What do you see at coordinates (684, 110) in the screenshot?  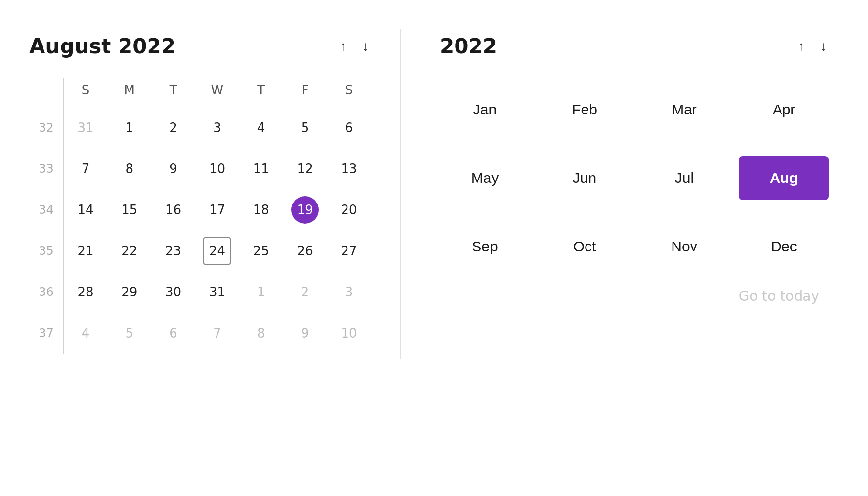 I see `month-btn-mar: Mar` at bounding box center [684, 110].